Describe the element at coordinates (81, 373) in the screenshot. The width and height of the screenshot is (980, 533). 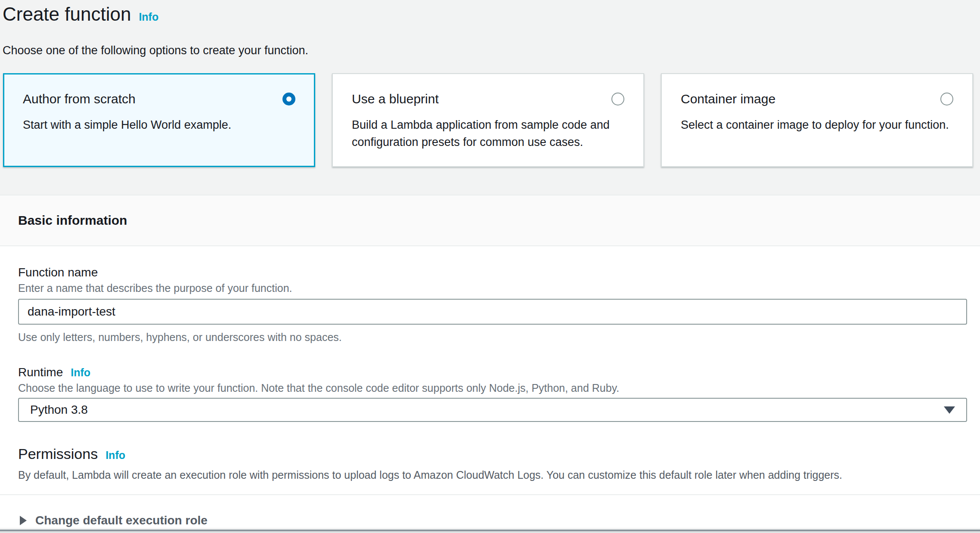
I see `runtime-info-link: Info` at that location.